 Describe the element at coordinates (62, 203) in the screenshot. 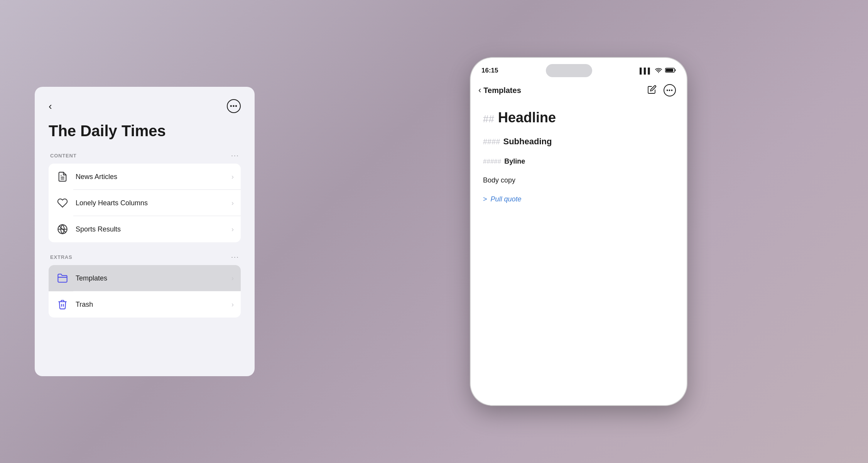

I see `heart-icon` at that location.